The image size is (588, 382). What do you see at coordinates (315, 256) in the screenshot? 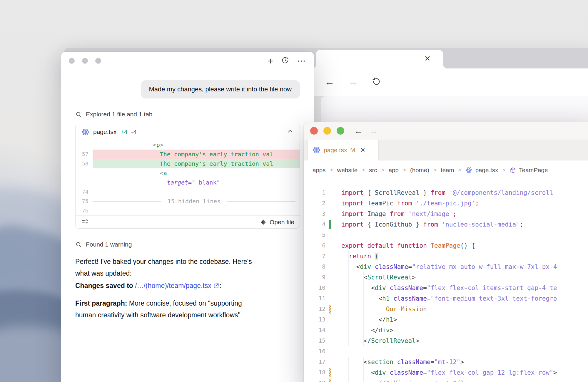
I see `line-number: 7` at bounding box center [315, 256].